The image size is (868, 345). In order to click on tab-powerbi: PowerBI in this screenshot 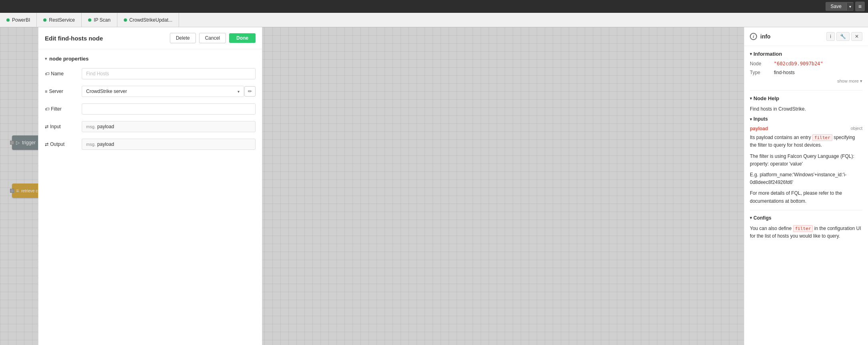, I will do `click(18, 20)`.